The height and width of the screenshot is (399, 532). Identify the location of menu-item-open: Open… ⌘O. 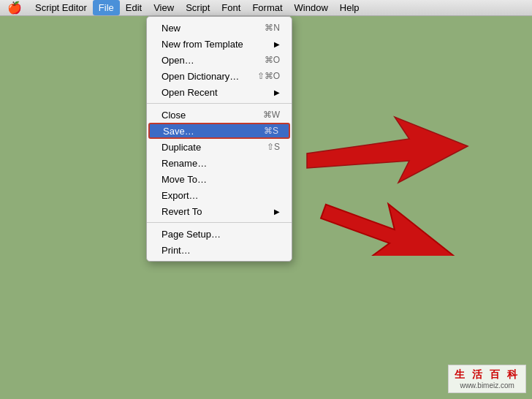
(219, 60).